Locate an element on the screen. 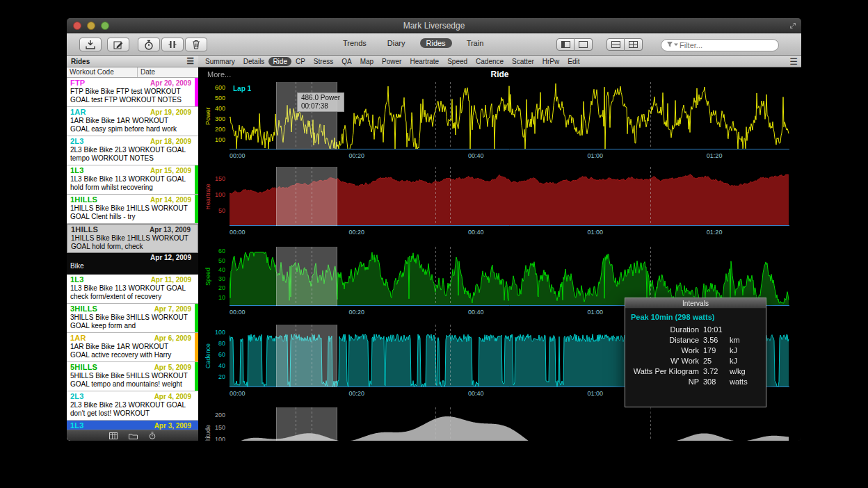 This screenshot has width=868, height=488. sidebar-menu-icon: ☰ is located at coordinates (191, 61).